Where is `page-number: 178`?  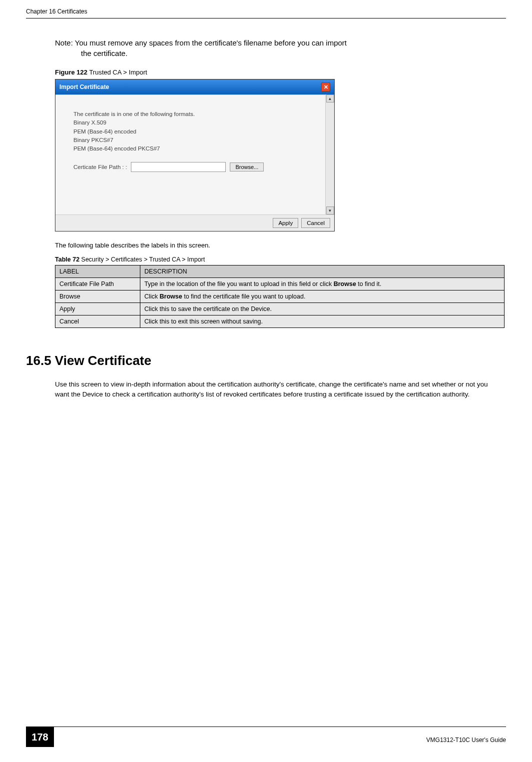 page-number: 178 is located at coordinates (40, 737).